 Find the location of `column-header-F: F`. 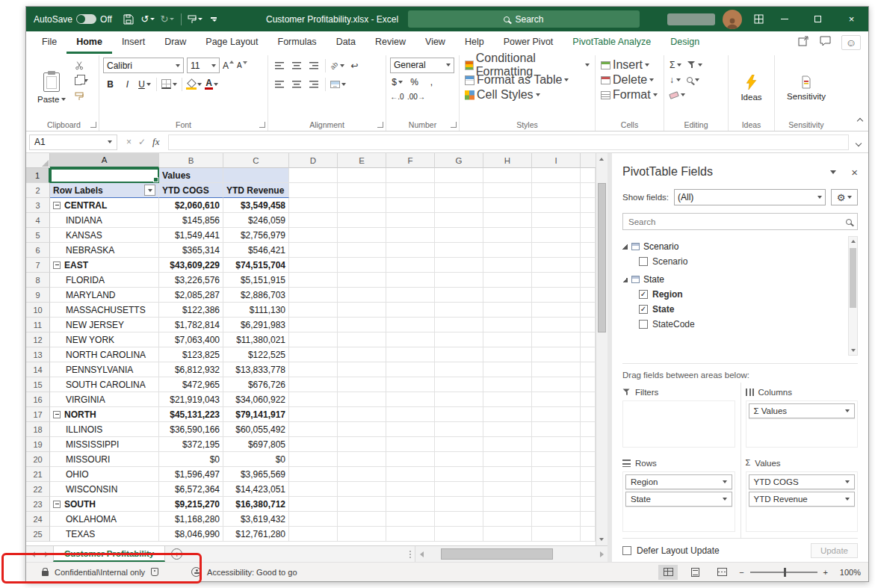

column-header-F: F is located at coordinates (411, 161).